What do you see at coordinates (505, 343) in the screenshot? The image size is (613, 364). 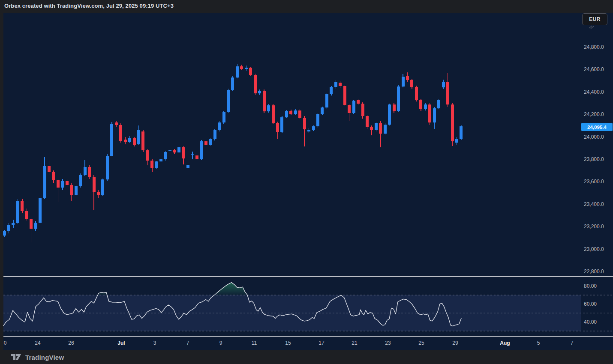 I see `time-axis-label: Aug` at bounding box center [505, 343].